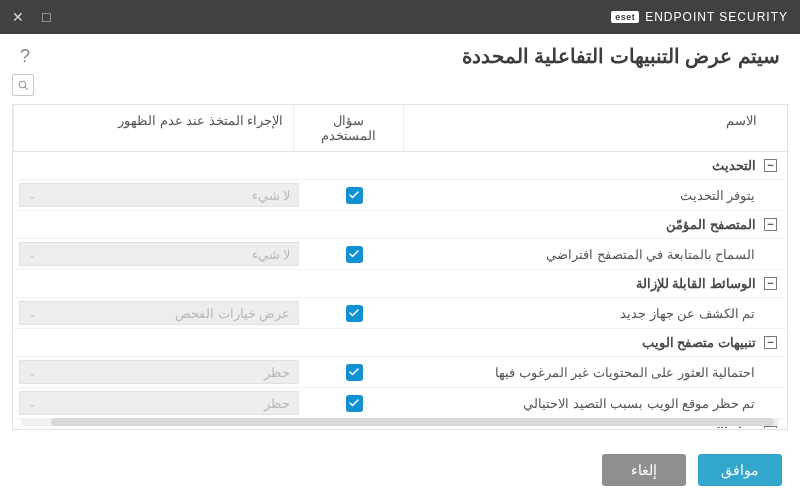 The height and width of the screenshot is (500, 800). I want to click on page-header: سيتم عرض التنبيهات التفاعلية المحددة ?, so click(400, 54).